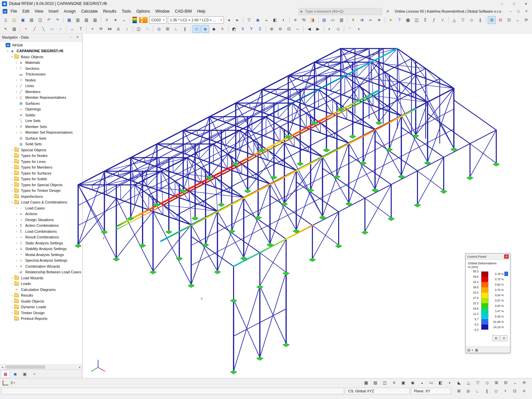 The height and width of the screenshot is (399, 532). Describe the element at coordinates (422, 383) in the screenshot. I see `clip2-icon: ◒` at that location.